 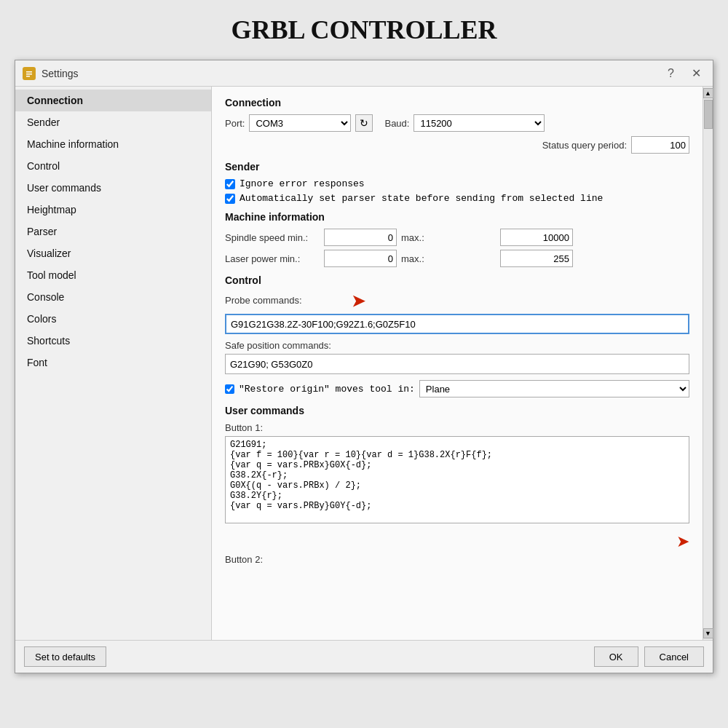 What do you see at coordinates (114, 166) in the screenshot?
I see `sidebar-item-control: Control` at bounding box center [114, 166].